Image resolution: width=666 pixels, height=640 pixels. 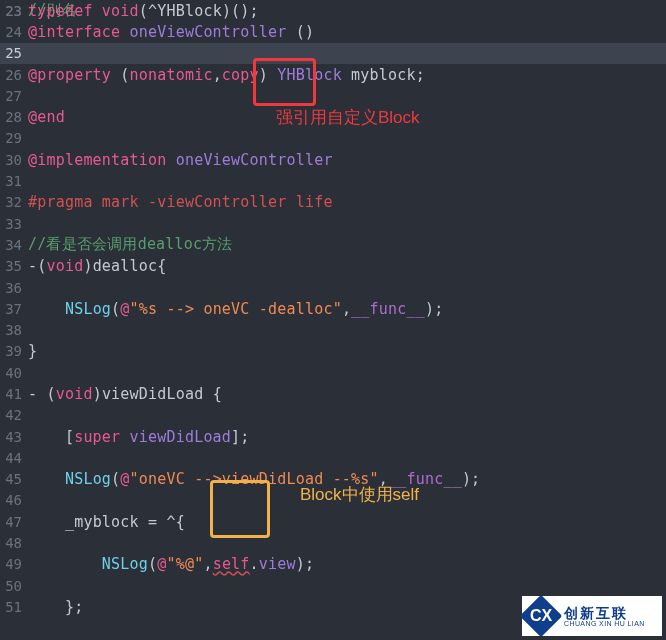 What do you see at coordinates (14, 117) in the screenshot?
I see `line-number: 28` at bounding box center [14, 117].